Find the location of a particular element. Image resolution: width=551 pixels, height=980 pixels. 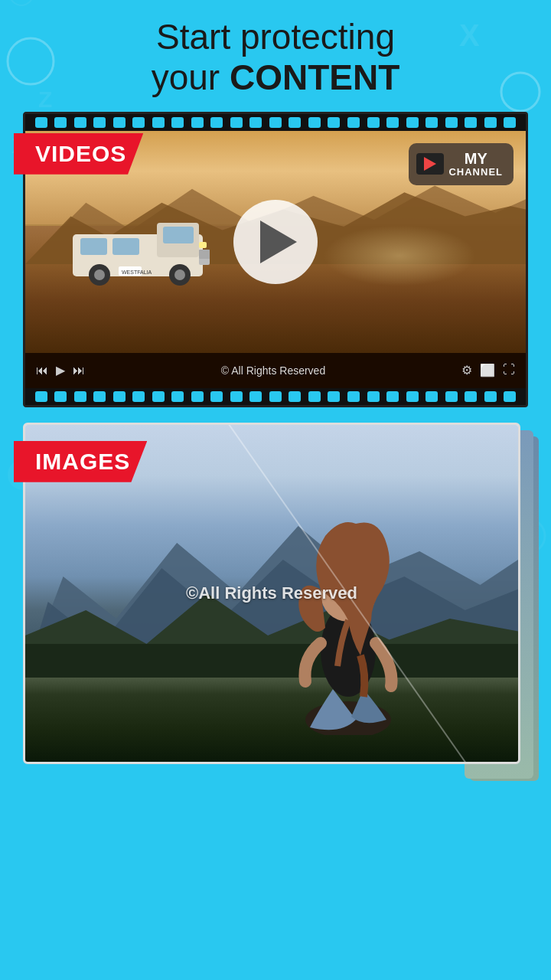

play-button is located at coordinates (276, 242).